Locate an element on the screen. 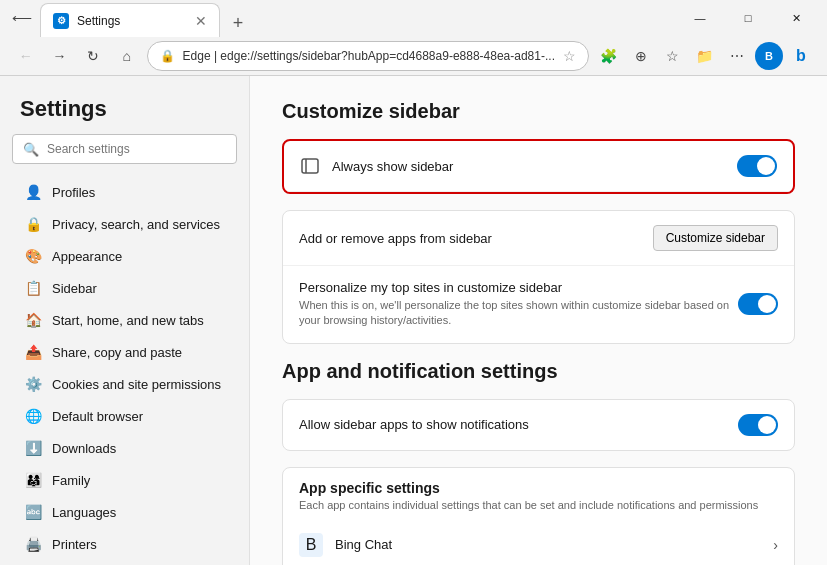 This screenshot has width=827, height=565. search-input is located at coordinates (136, 149).